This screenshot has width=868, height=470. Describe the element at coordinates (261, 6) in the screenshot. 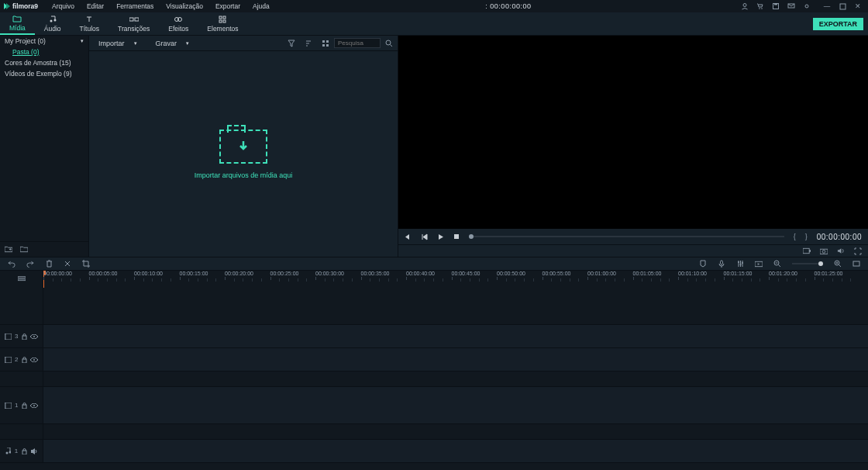

I see `menu-ajuda: Ajuda` at that location.